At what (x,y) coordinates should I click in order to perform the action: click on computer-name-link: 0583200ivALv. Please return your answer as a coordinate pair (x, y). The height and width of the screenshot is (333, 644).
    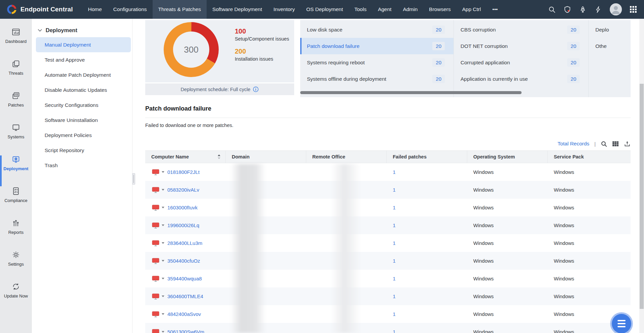
    Looking at the image, I should click on (183, 190).